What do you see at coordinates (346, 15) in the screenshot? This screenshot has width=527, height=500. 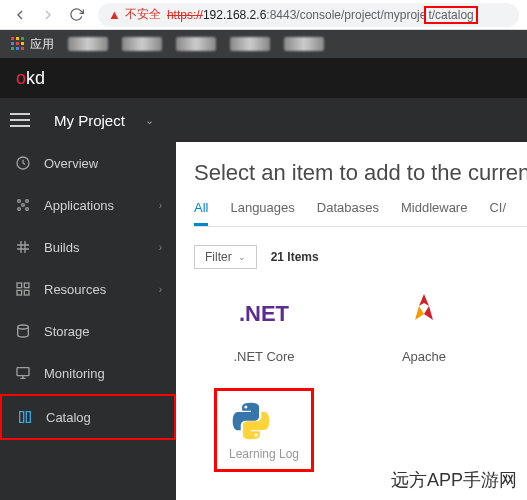 I see `url-path: :8443/console/project/myproje` at bounding box center [346, 15].